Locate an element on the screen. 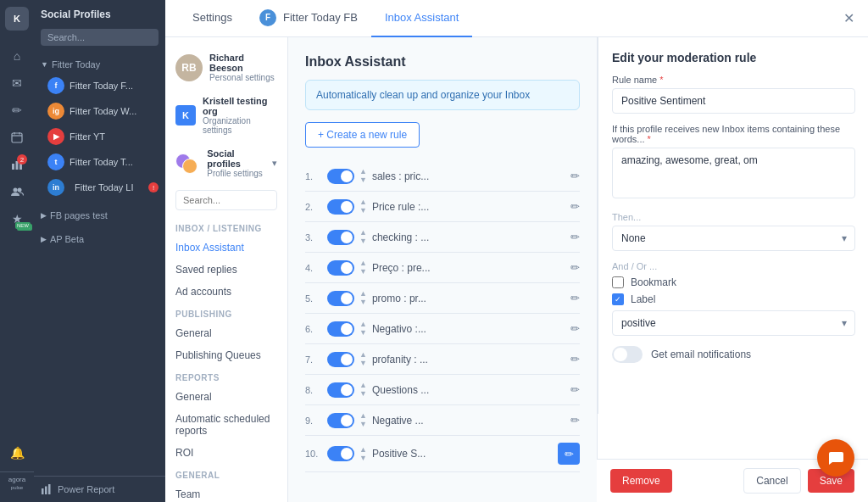  nav-team: Team is located at coordinates (226, 493).